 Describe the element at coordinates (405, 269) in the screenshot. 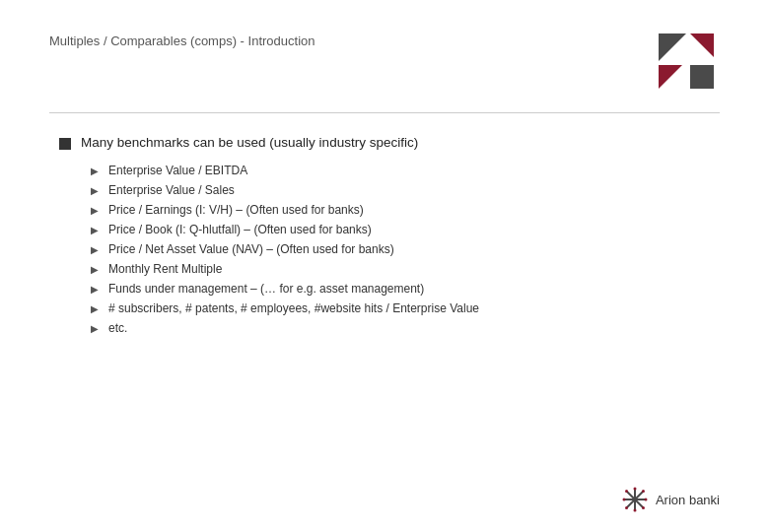

I see `list-item: ▶Monthly Rent Multiple` at that location.